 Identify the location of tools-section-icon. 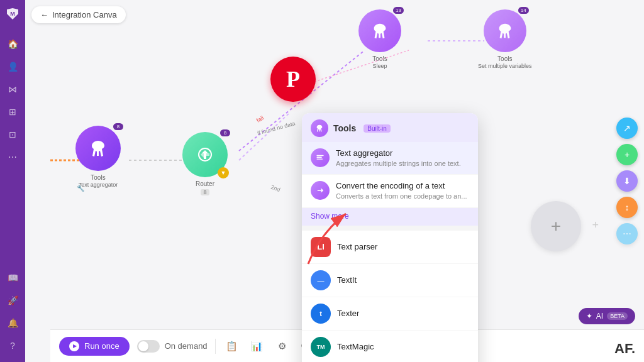
(319, 128).